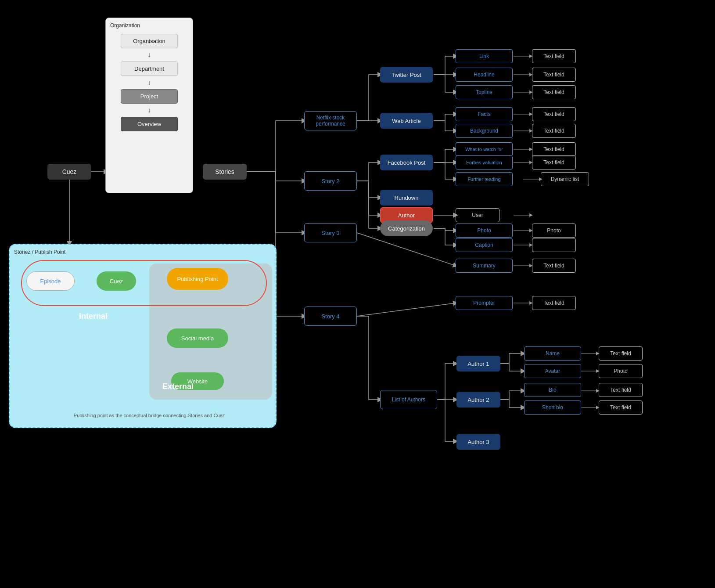  What do you see at coordinates (198, 279) in the screenshot?
I see `publishing-point-node: Publishing Point` at bounding box center [198, 279].